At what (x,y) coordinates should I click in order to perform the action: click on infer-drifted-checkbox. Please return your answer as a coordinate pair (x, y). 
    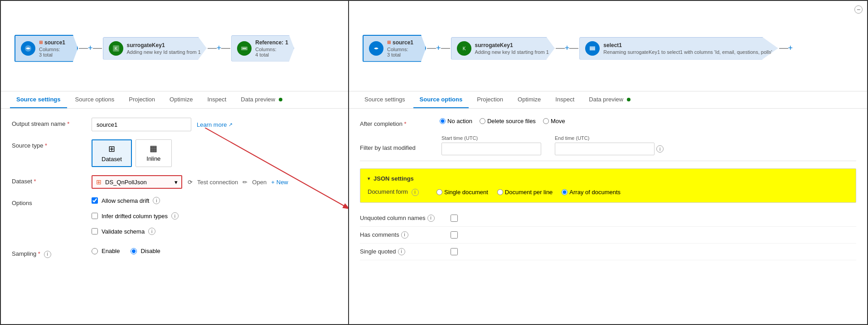
    Looking at the image, I should click on (95, 216).